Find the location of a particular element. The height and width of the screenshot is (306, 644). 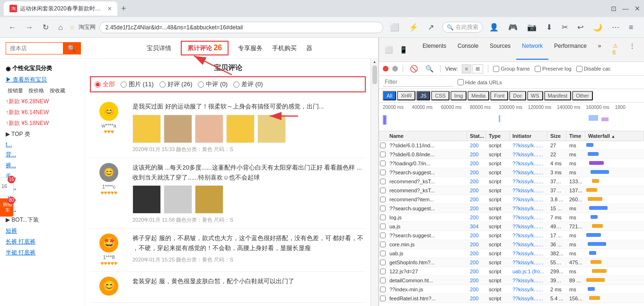

table-row: uab.js 200 script ??kissy/k... (fro... 3… is located at coordinates (512, 254).